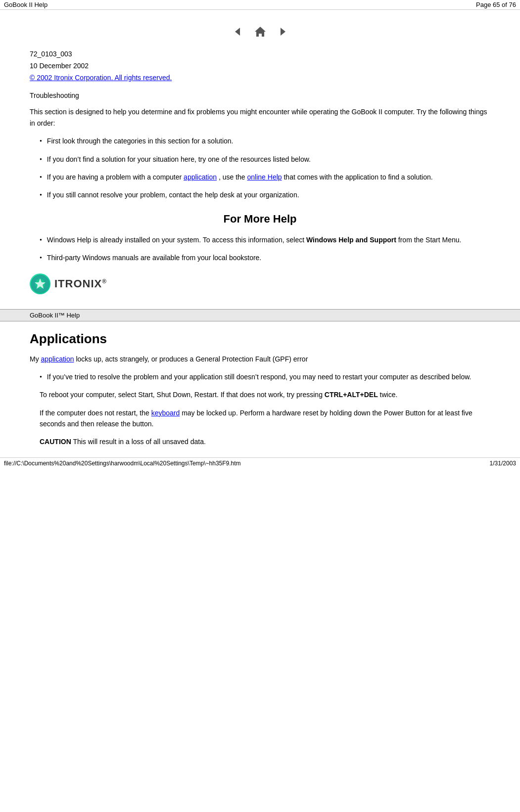  What do you see at coordinates (265, 195) in the screenshot?
I see `bullet-item-4: If you still cannot resolve your problem…` at bounding box center [265, 195].